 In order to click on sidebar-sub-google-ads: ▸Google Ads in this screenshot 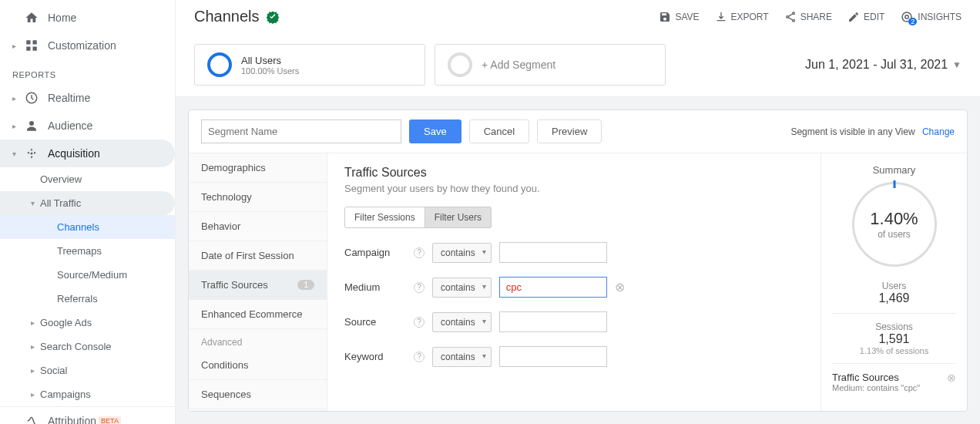, I will do `click(88, 322)`.